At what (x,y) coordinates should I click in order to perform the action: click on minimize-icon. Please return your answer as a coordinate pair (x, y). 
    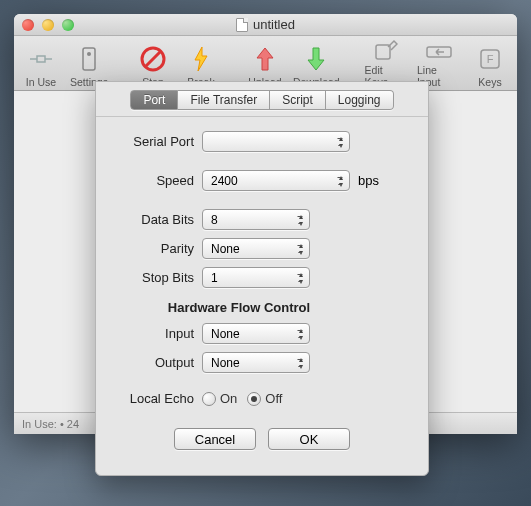
    Looking at the image, I should click on (48, 25).